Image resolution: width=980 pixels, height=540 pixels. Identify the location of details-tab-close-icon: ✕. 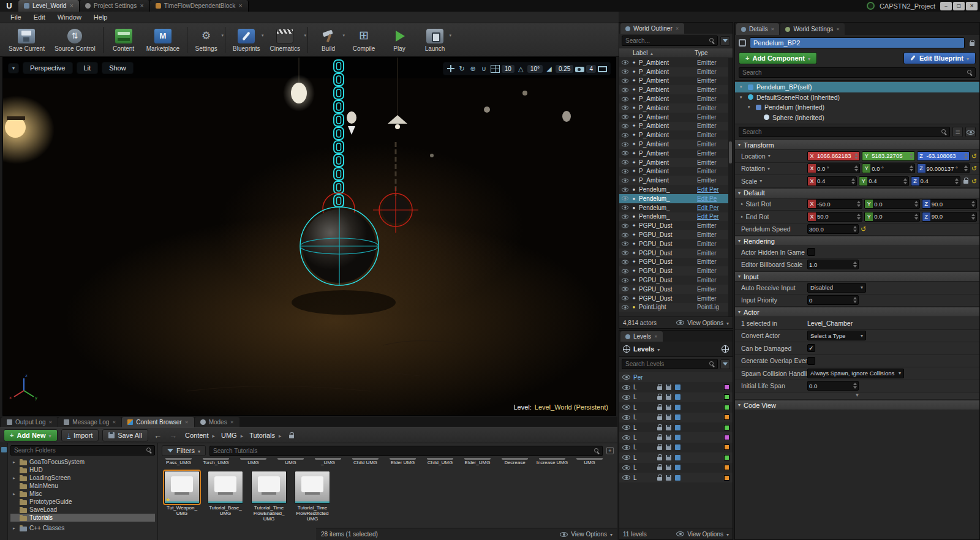
(773, 29).